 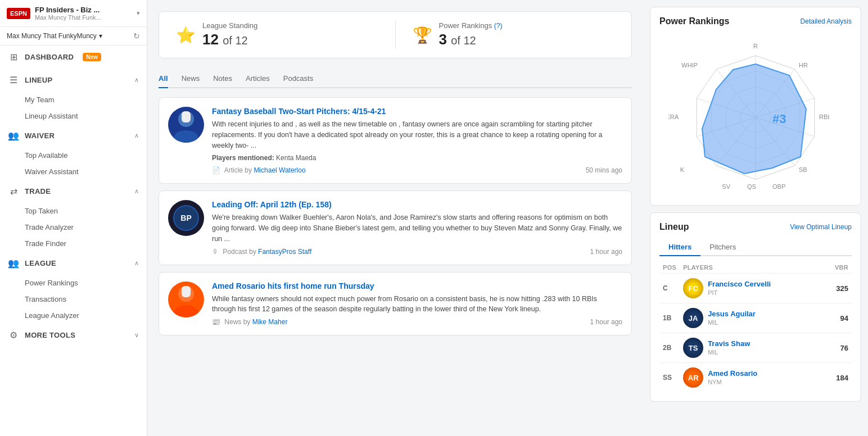 I want to click on sidebar-item-league-analyzer: League Analyzer, so click(x=73, y=316).